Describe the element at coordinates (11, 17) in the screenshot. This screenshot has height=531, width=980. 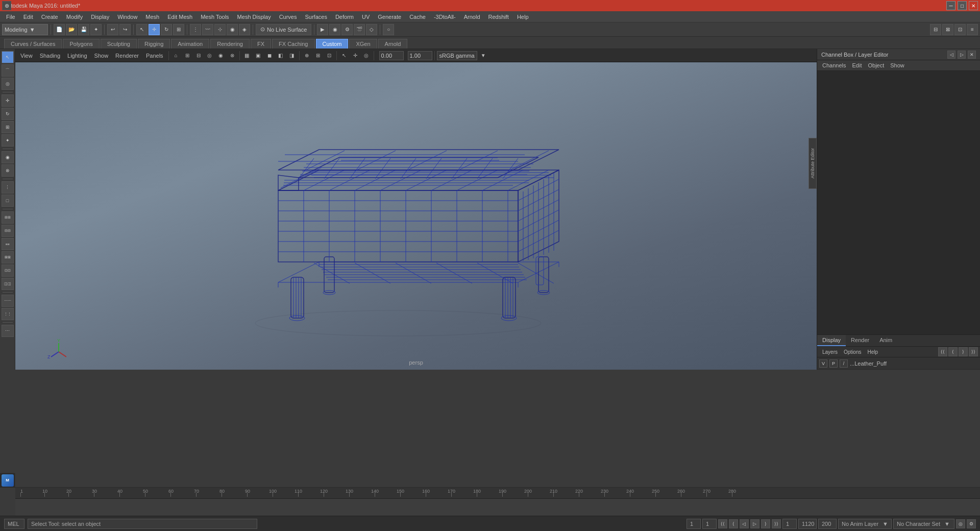
I see `menu-file: File` at that location.